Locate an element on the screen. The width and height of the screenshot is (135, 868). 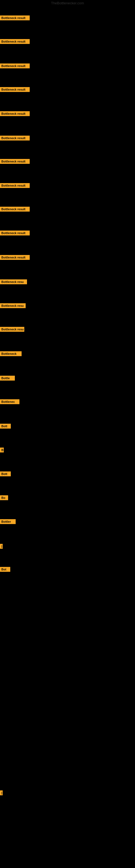
bottleneck-result-badge: Bottleneck is located at coordinates (11, 354).